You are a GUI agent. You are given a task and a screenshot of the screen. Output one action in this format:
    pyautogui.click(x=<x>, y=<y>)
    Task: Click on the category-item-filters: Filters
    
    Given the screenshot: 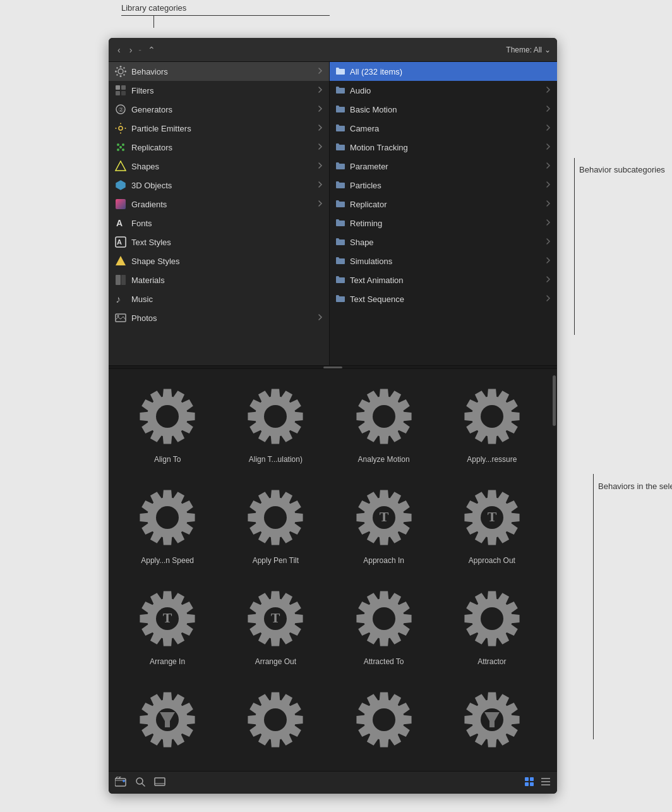 What is the action you would take?
    pyautogui.click(x=219, y=90)
    